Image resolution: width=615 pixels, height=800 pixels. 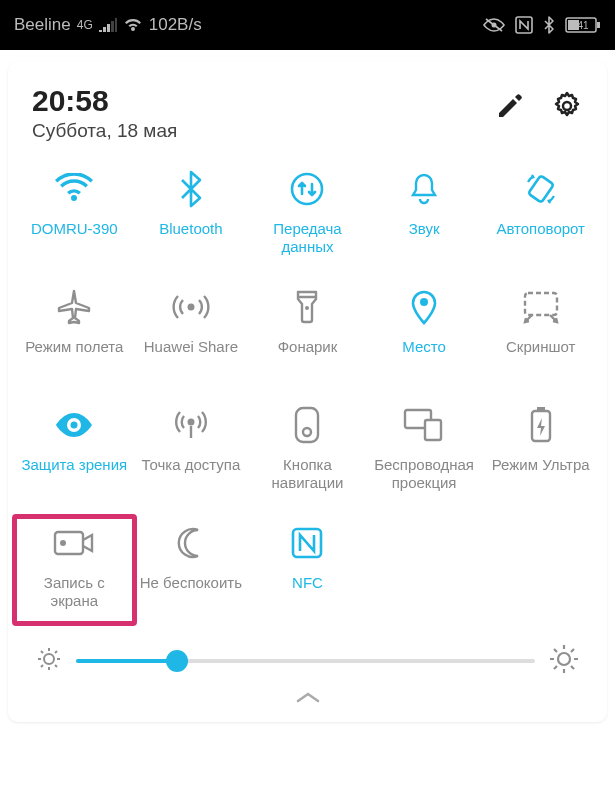 What do you see at coordinates (133, 25) in the screenshot?
I see `wifi-status-icon` at bounding box center [133, 25].